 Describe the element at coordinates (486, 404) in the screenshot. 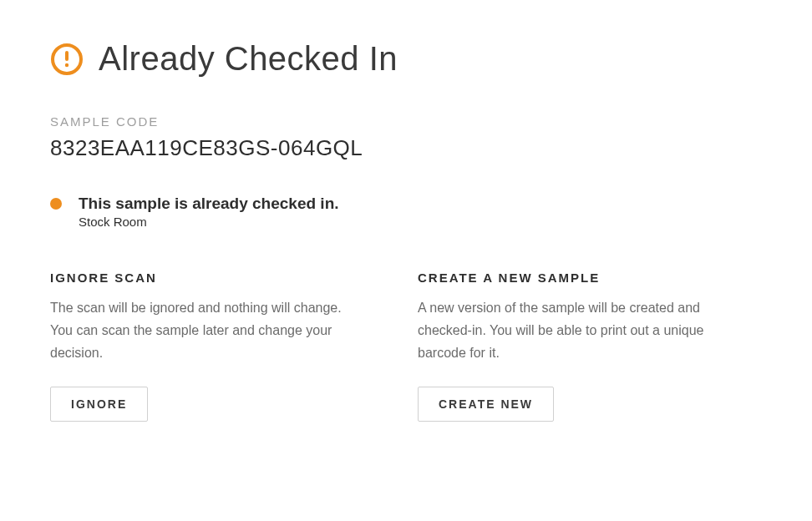

I see `create-new-button: CREATE NEW` at that location.